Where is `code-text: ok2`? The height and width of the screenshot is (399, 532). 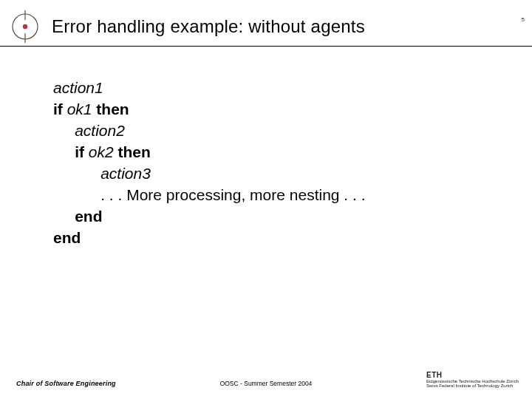
code-text: ok2 is located at coordinates (101, 152).